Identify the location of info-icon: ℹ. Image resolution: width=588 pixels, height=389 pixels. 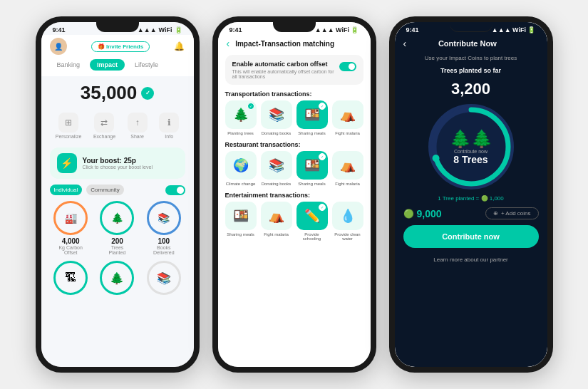
(169, 123).